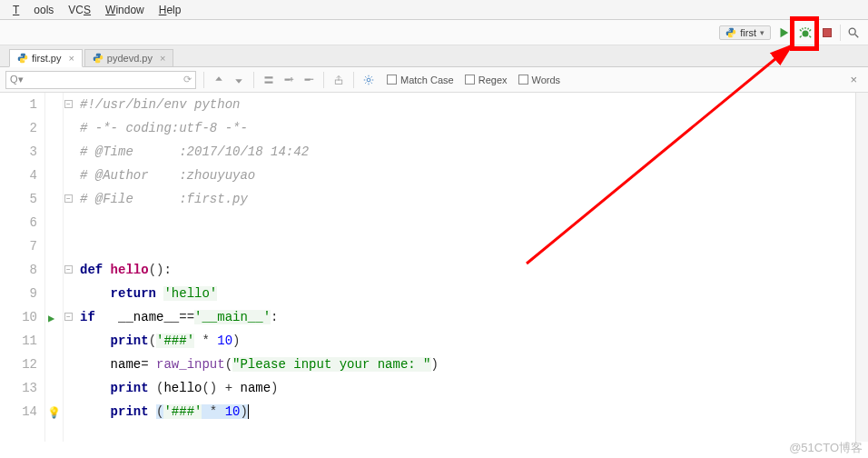 This screenshot has height=458, width=868. What do you see at coordinates (171, 10) in the screenshot?
I see `menu-help: Help` at bounding box center [171, 10].